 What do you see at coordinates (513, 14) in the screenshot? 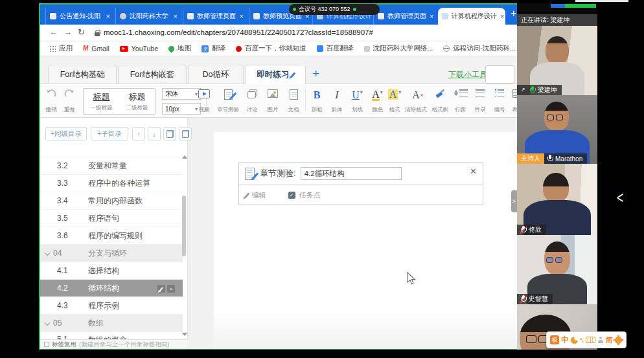
I see `new-tab-button: +` at bounding box center [513, 14].